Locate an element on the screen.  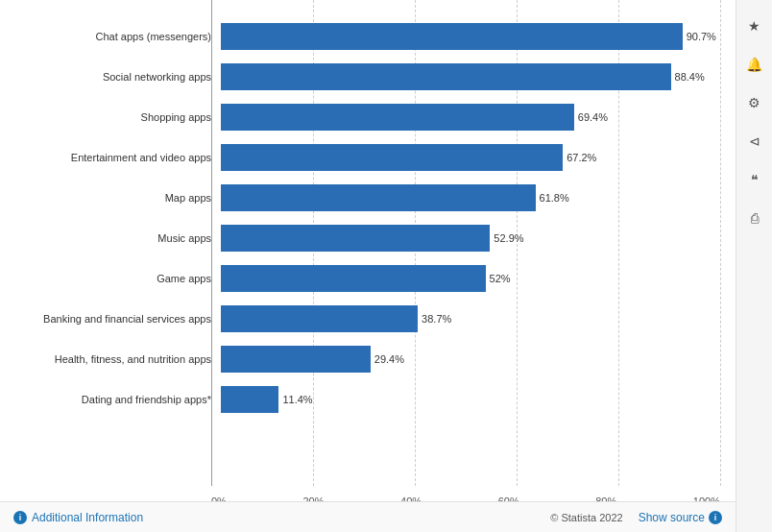
bar-container: 67.2% is located at coordinates (473, 157).